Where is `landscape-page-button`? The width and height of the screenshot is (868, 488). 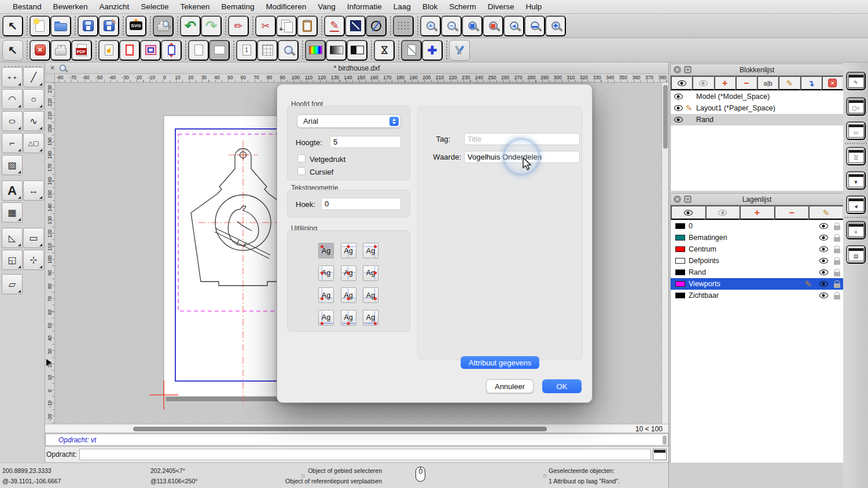 landscape-page-button is located at coordinates (219, 50).